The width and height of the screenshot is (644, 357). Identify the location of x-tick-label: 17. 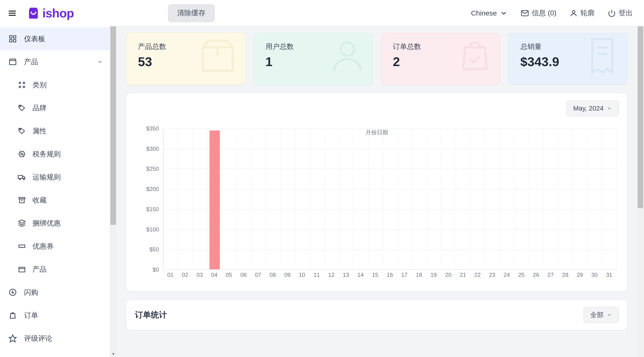
(404, 276).